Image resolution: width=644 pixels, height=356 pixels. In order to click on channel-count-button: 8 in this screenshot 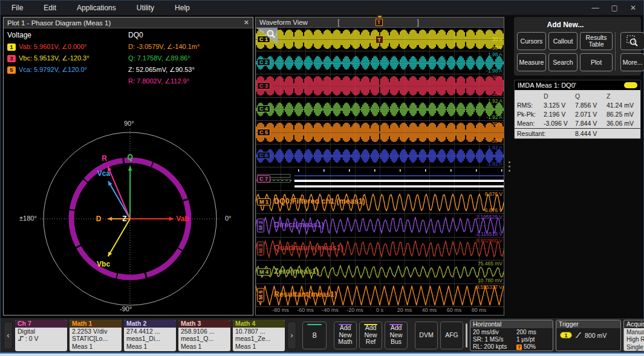, I will do `click(314, 335)`.